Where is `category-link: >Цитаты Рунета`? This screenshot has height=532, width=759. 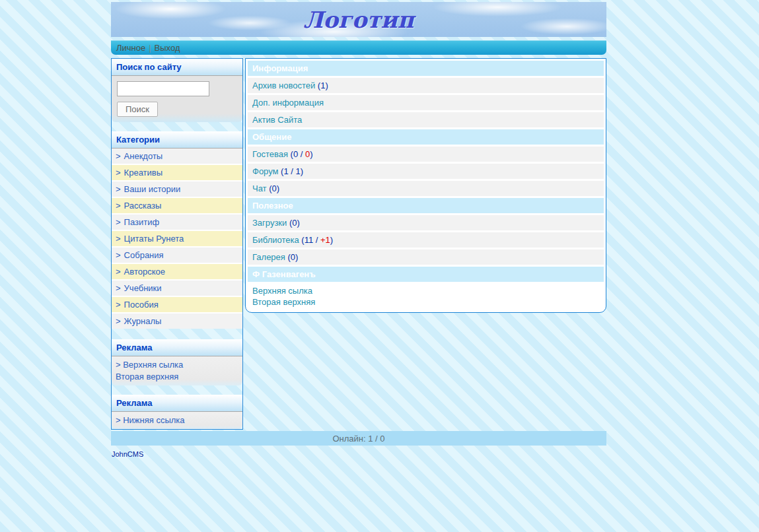
category-link: >Цитаты Рунета is located at coordinates (177, 239).